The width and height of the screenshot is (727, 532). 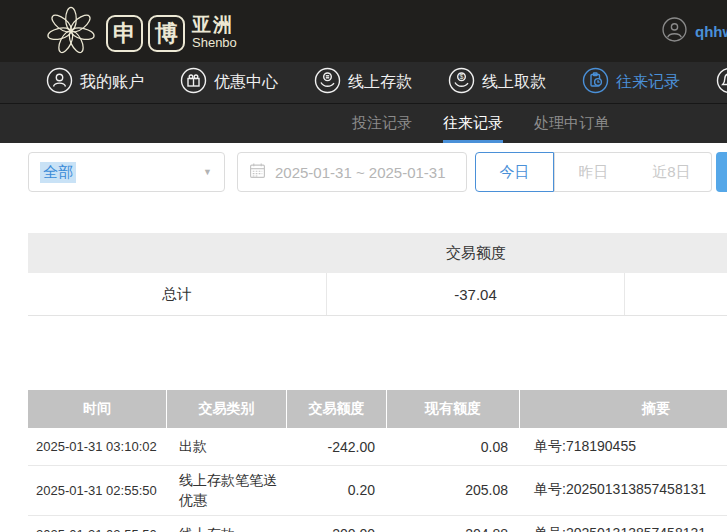 I want to click on table-row: 2025-01-31 02:55:50 线上存款笔笔送优惠 0.20 205.0…, so click(x=378, y=491).